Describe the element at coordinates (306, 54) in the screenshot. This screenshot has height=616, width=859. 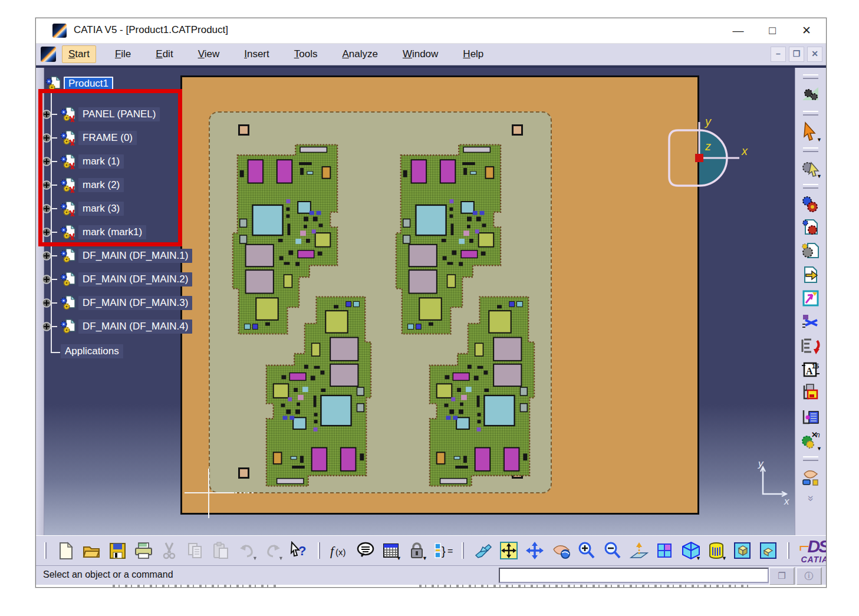
I see `menu-tools: Tools` at that location.